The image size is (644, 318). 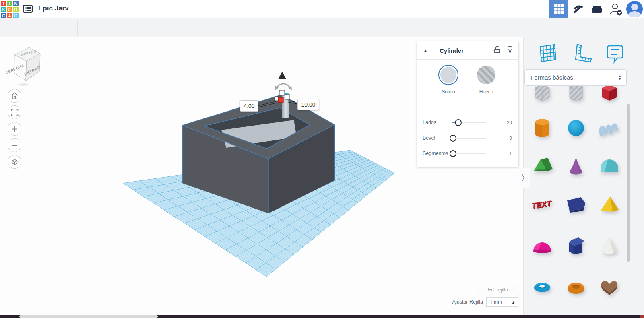 I want to click on scrollbar-end-marker, so click(x=642, y=316).